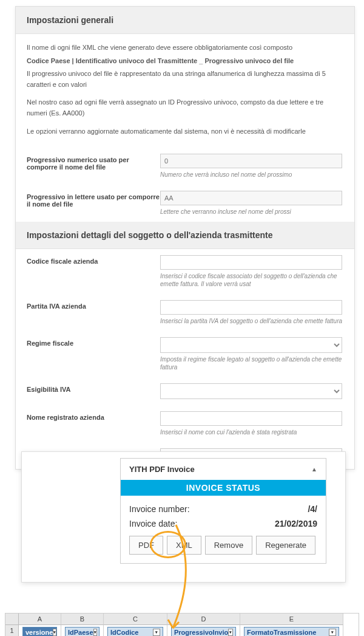 The width and height of the screenshot is (364, 636). I want to click on header-formatotrasmissione: FormatoTrasmissione▾, so click(292, 631).